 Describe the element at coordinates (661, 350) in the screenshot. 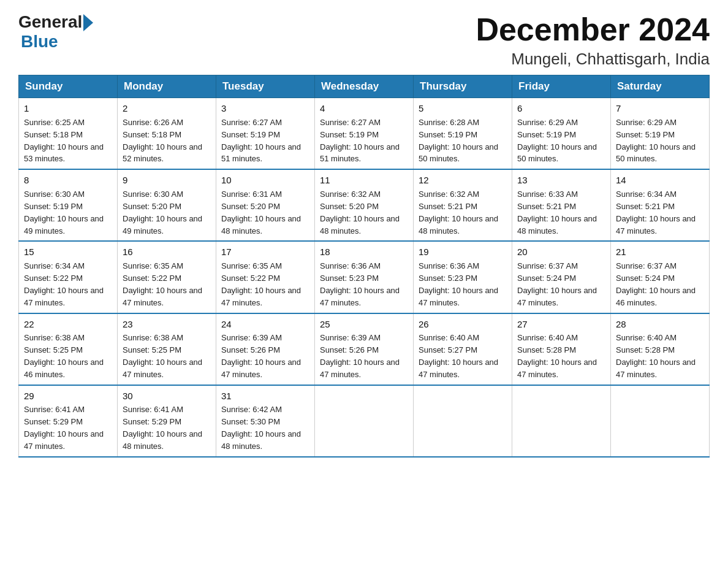

I see `calendar-cell: 28Sunrise: 6:40 AMSunset: 5:28 PMDayligh…` at that location.